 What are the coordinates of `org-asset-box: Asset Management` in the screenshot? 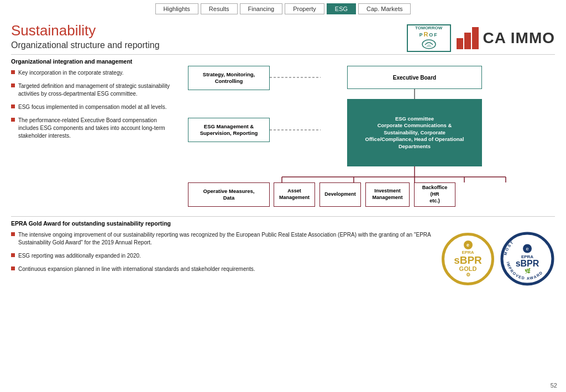 It's located at (294, 195).